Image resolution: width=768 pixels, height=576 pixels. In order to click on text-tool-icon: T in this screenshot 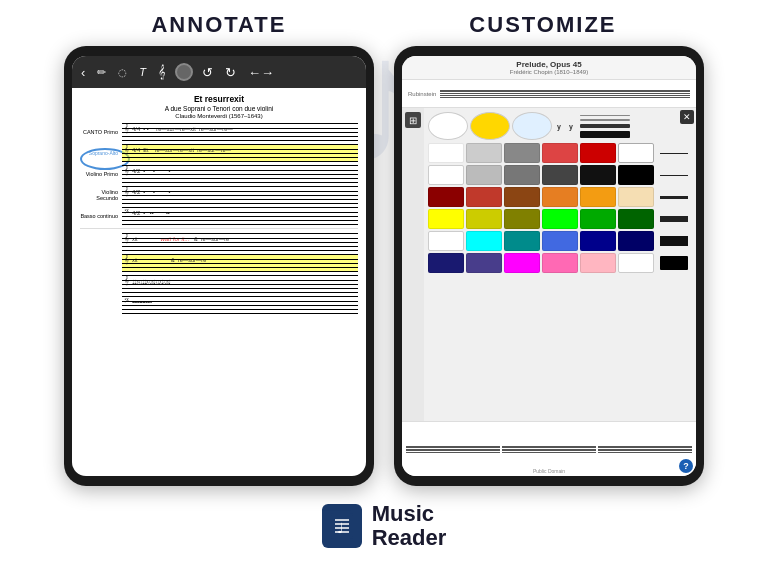, I will do `click(142, 72)`.